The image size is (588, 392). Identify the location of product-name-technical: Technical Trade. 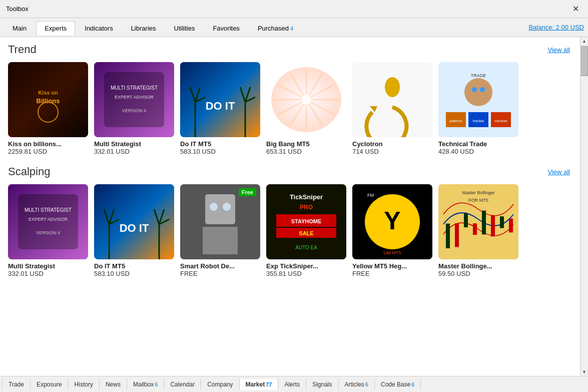
(478, 144).